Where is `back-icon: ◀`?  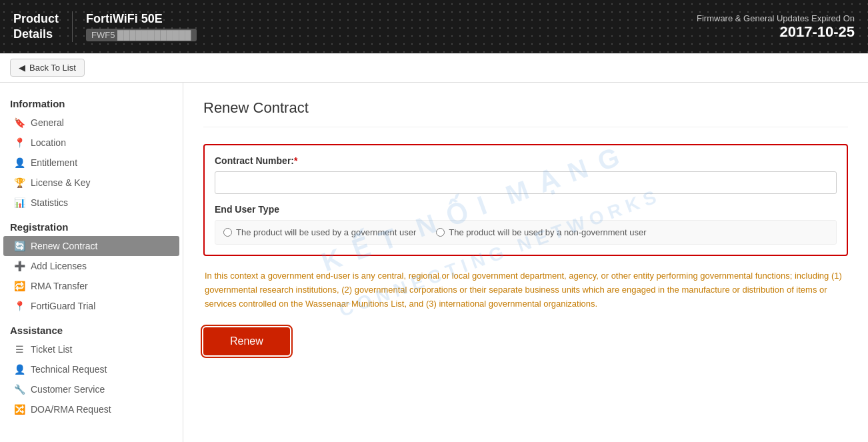 back-icon: ◀ is located at coordinates (22, 68).